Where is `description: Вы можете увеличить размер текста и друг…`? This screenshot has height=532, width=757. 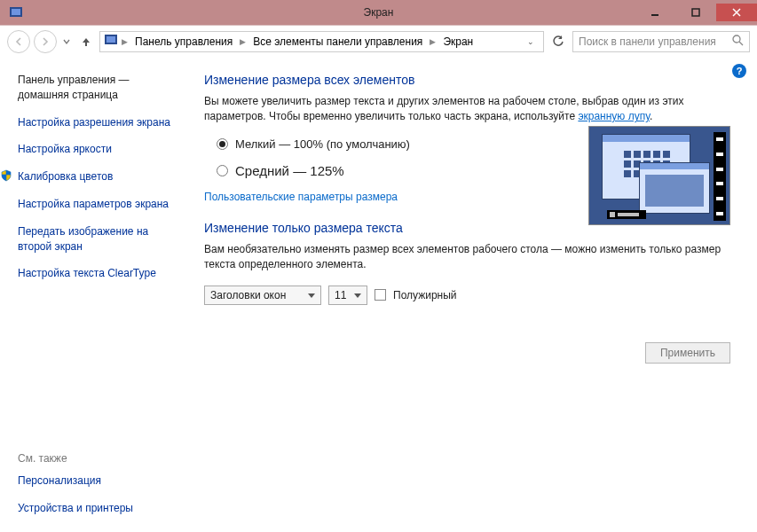
description: Вы можете увеличить размер текста и друг… is located at coordinates (467, 110).